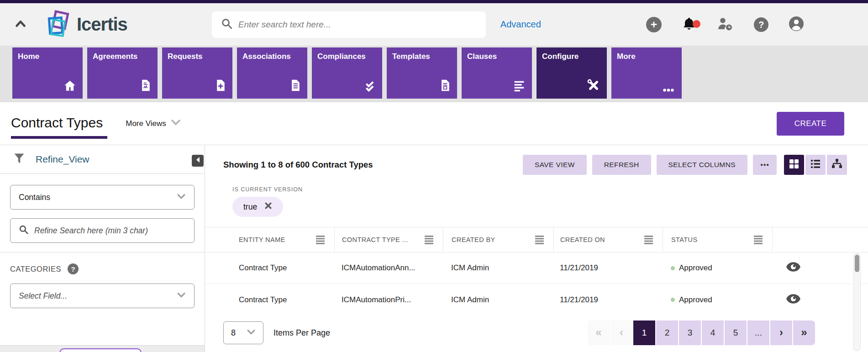 Image resolution: width=868 pixels, height=352 pixels. I want to click on icertis-logo-text: Icertis, so click(102, 25).